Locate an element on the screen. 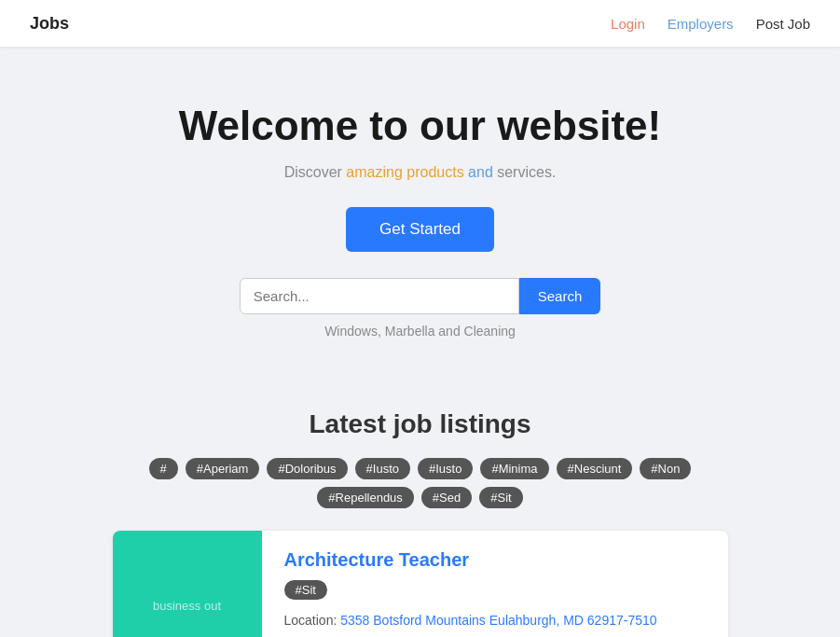  get-started-button: Get Started is located at coordinates (420, 229).